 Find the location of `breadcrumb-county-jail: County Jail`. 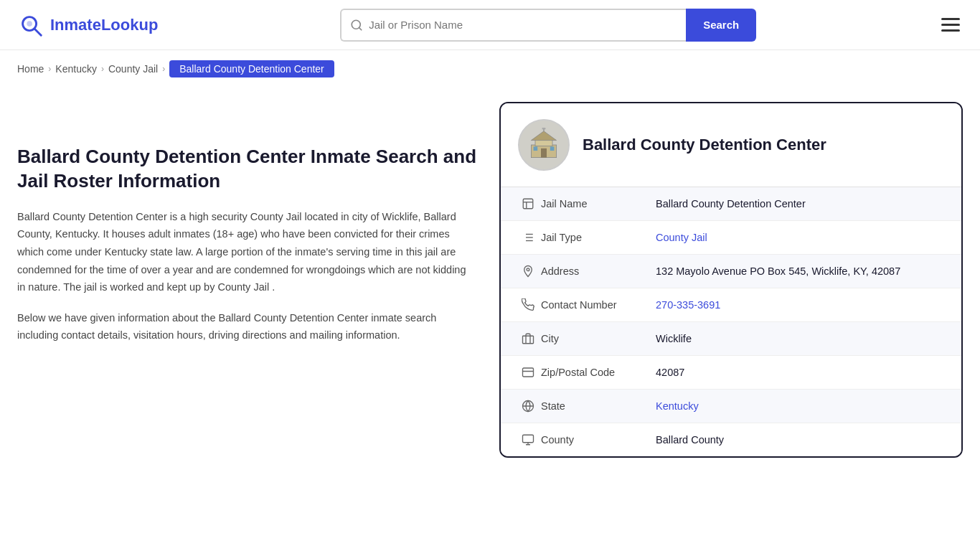

breadcrumb-county-jail: County Jail is located at coordinates (133, 69).